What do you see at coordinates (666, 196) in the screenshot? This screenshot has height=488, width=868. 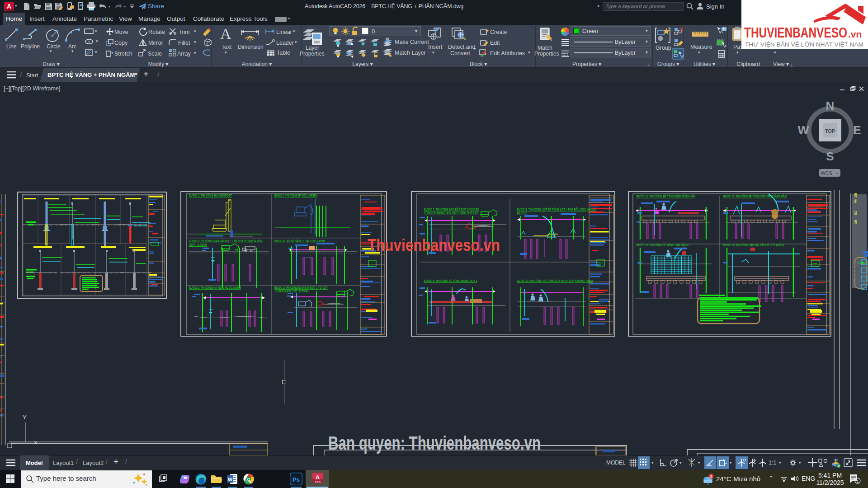 I see `svg-text:BƯỚC 11: THI CÔNG BÊ TÔNG NỀN: BƯỚC 11: THI CÔNG BÊ TÔNG NỀN TẦNG HẦM` at bounding box center [666, 196].